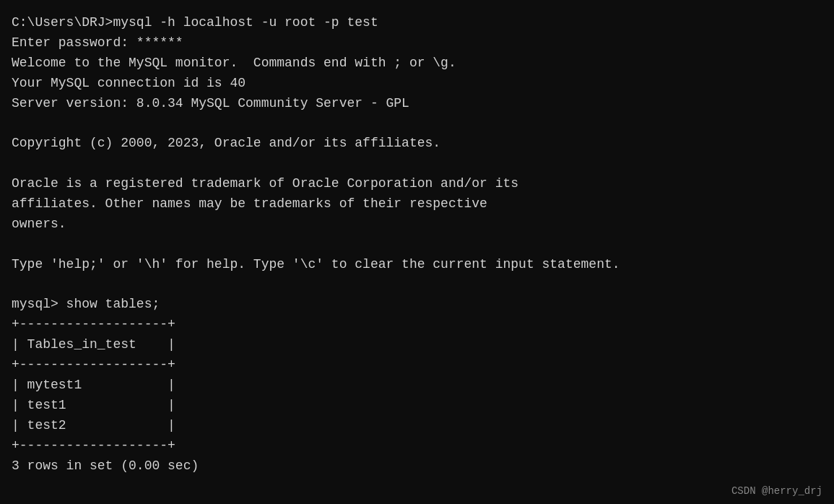 The image size is (834, 504). Describe the element at coordinates (417, 43) in the screenshot. I see `terminal-line: Enter password: ******` at that location.